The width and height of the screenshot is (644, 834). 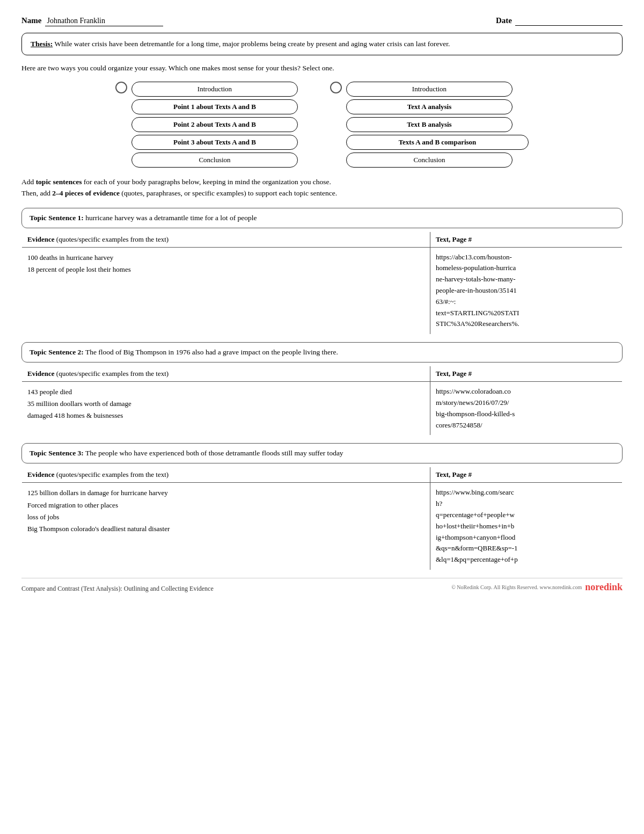 What do you see at coordinates (32, 20) in the screenshot?
I see `name-label: Name` at bounding box center [32, 20].